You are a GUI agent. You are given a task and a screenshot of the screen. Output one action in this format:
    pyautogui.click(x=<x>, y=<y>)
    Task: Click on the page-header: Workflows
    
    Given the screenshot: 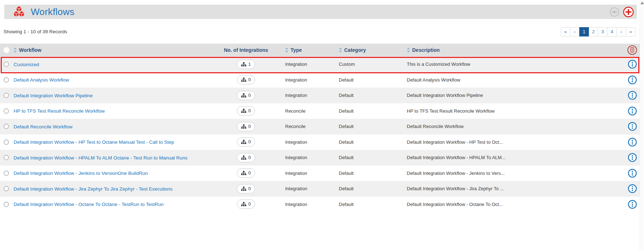 What is the action you would take?
    pyautogui.click(x=321, y=12)
    